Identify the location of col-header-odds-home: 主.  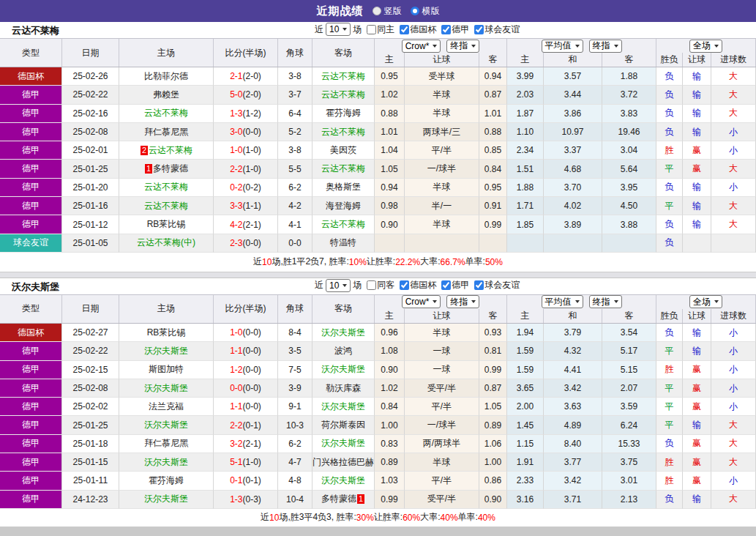
(389, 60).